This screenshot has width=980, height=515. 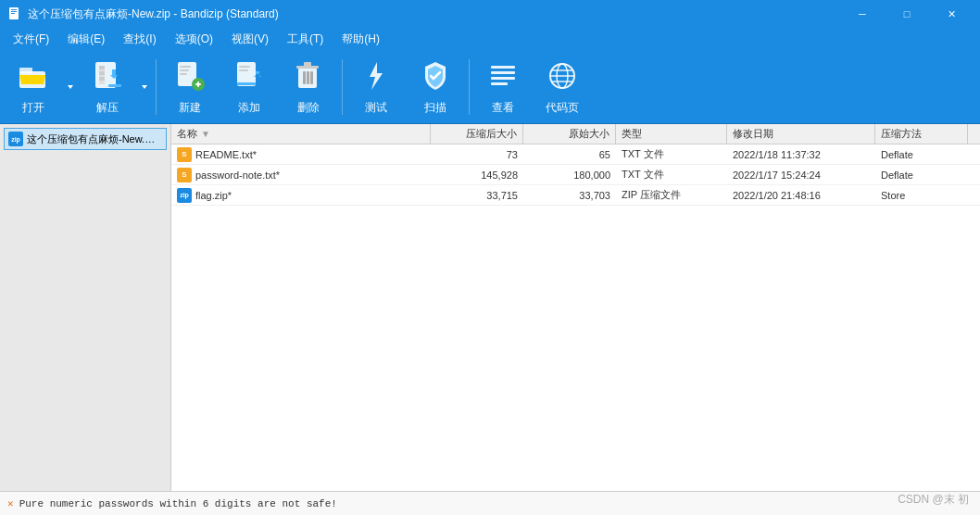 I want to click on col-header-compressed: 压缩后大小, so click(x=477, y=133).